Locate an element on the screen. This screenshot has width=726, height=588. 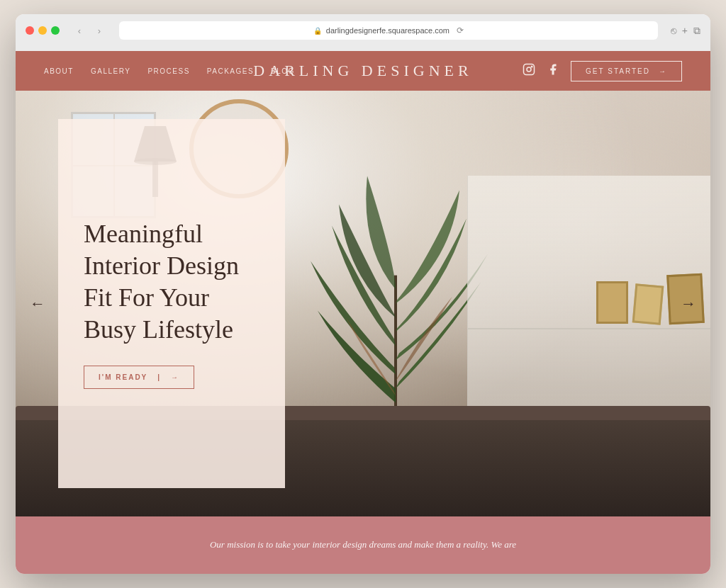
hero-title-line1: Meaningful is located at coordinates (143, 234).